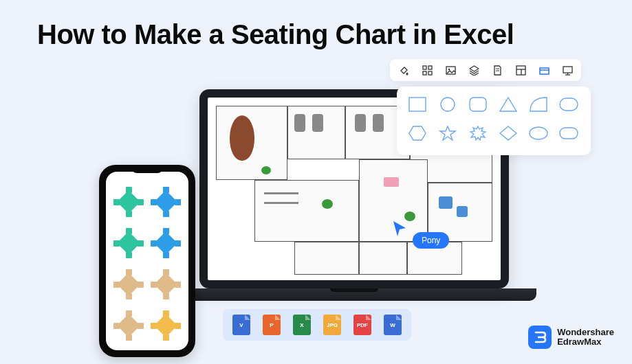 This screenshot has width=632, height=364. I want to click on collaborator-cursor-icon, so click(400, 230).